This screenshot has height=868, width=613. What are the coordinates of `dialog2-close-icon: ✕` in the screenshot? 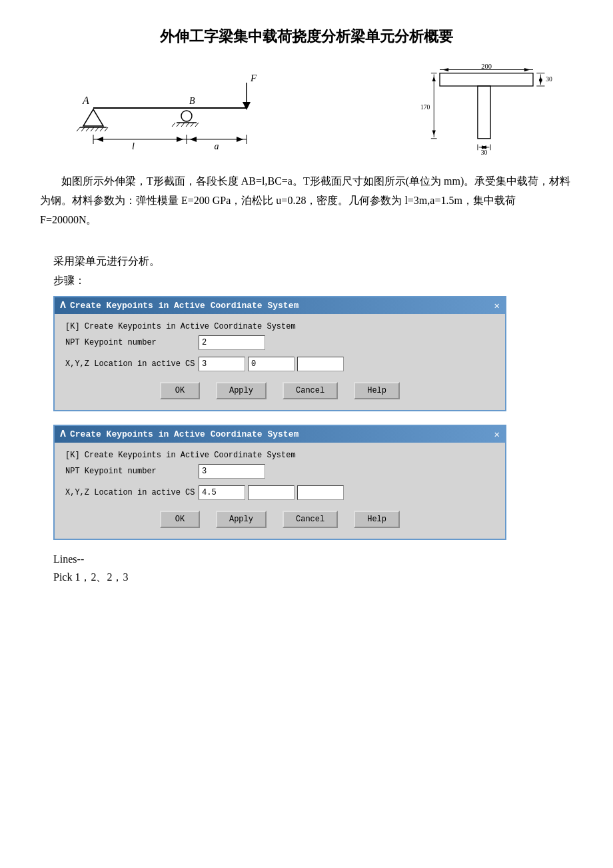 It's located at (497, 435).